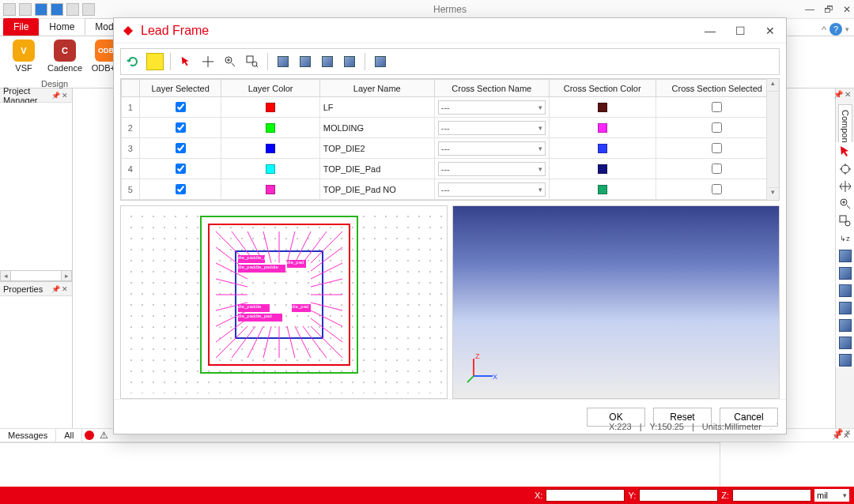 The width and height of the screenshot is (854, 504). Describe the element at coordinates (283, 62) in the screenshot. I see `iso-view-1-icon` at that location.